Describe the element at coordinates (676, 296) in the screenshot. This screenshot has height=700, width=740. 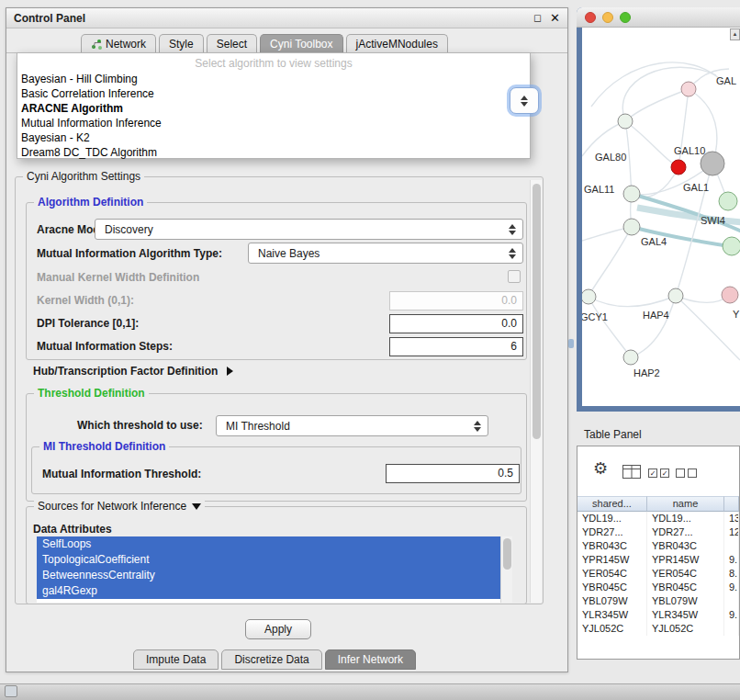
I see `network-node-hap4` at that location.